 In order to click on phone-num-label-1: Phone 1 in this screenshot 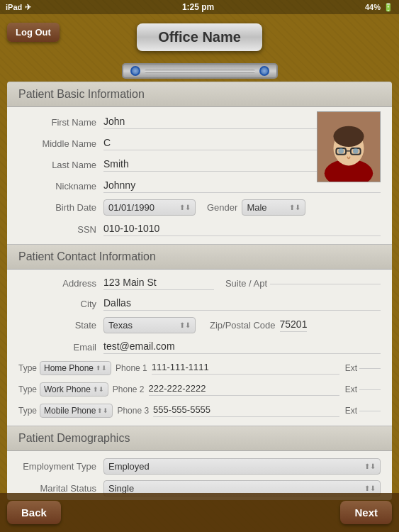, I will do `click(132, 368)`.